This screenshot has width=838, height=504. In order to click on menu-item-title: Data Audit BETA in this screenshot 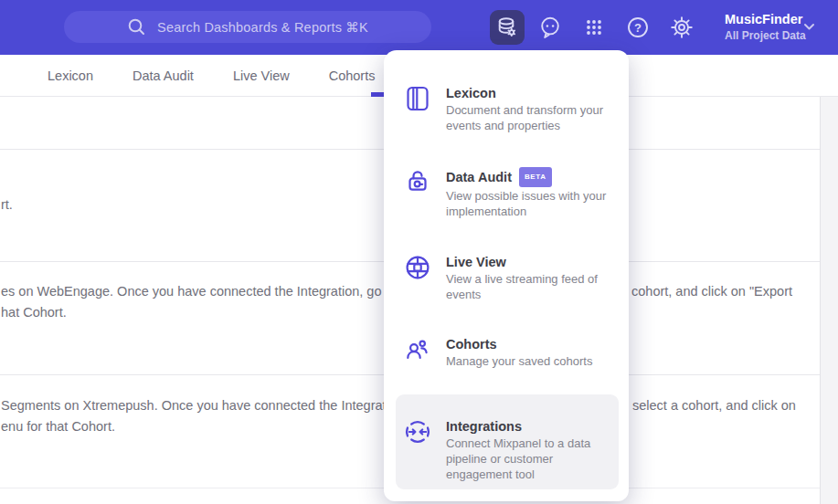, I will do `click(539, 177)`.